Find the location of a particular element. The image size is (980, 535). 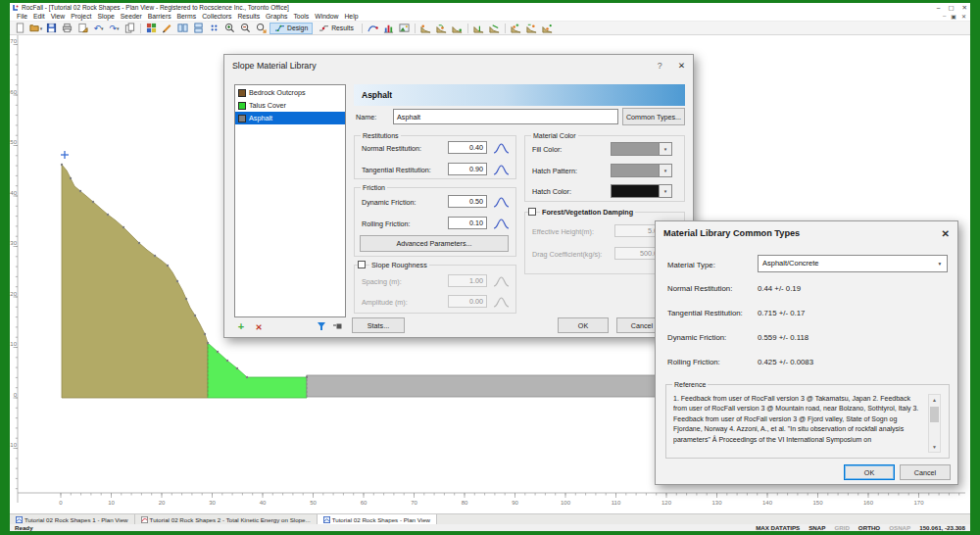

filter-icon is located at coordinates (321, 326).